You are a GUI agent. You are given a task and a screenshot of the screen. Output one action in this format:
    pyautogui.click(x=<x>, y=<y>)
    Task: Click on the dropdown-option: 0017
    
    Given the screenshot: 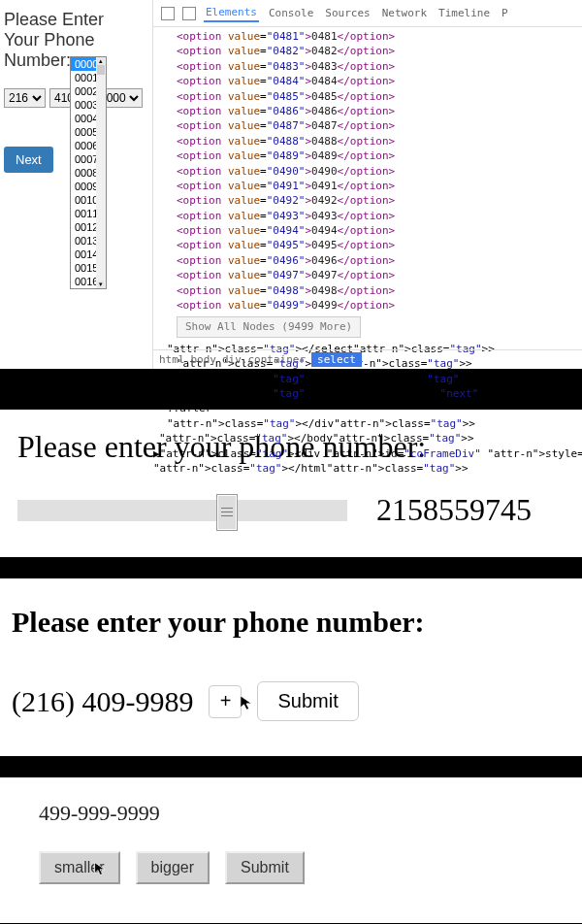 What is the action you would take?
    pyautogui.click(x=88, y=289)
    